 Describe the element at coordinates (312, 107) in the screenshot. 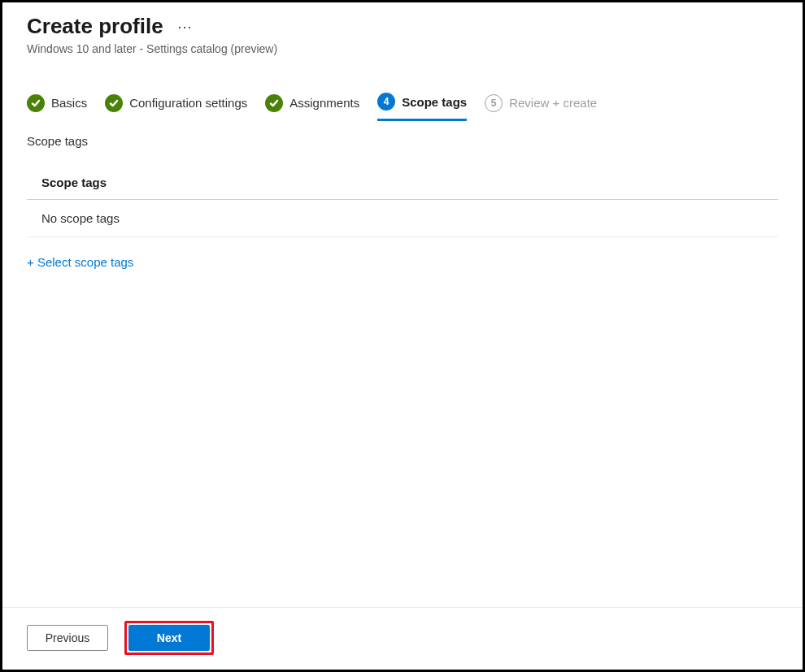

I see `step-assignments: Assignments` at that location.